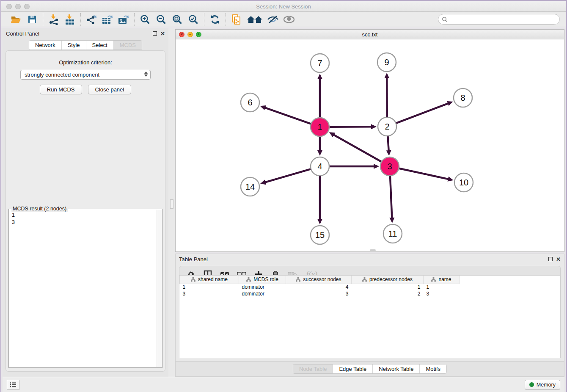  Describe the element at coordinates (128, 45) in the screenshot. I see `tab-mcds: MCDS` at that location.